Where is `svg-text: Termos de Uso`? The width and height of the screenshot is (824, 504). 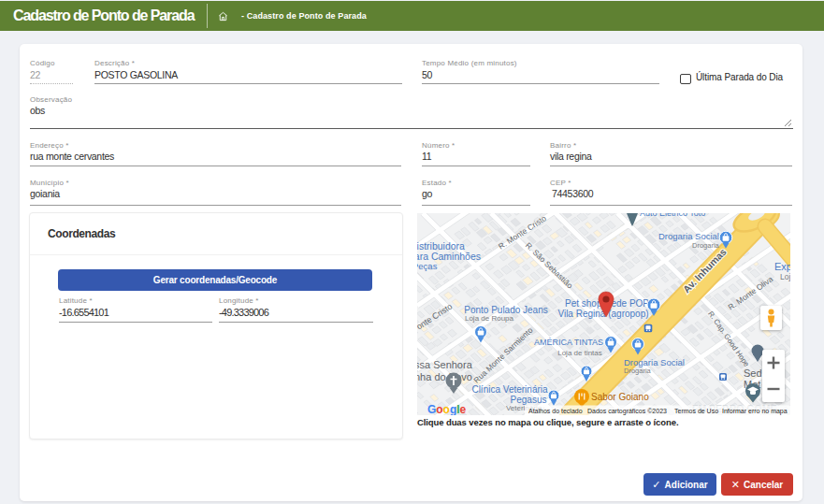
svg-text: Termos de Uso is located at coordinates (696, 411).